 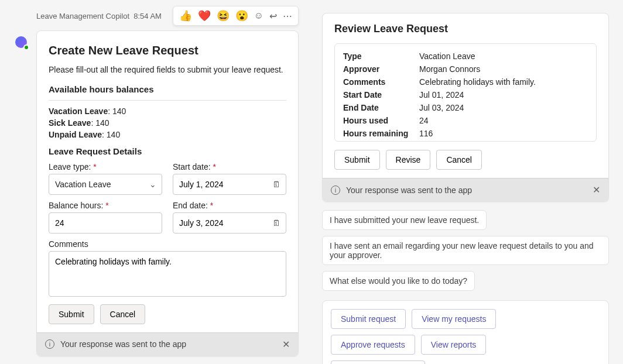 I want to click on bot-message: I have submitted your new leave request., so click(x=404, y=220).